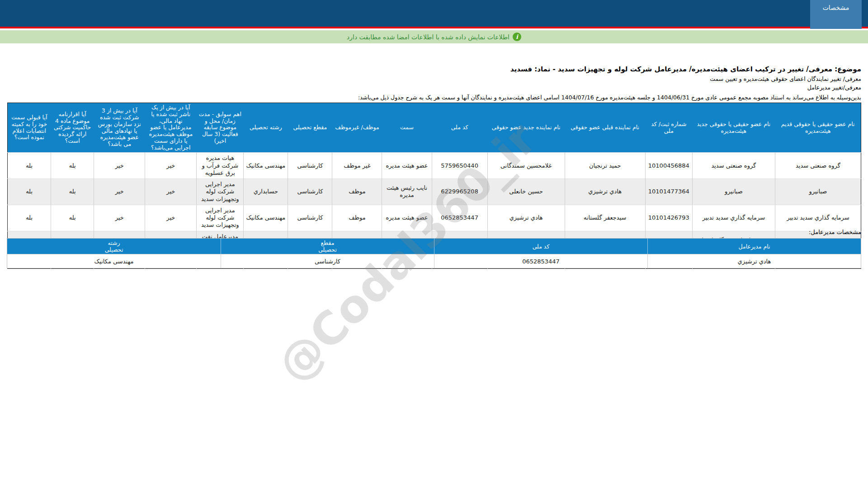  Describe the element at coordinates (434, 69) in the screenshot. I see `page-title: موضوع: معرفی/ تغییر در ترکیب اعضای هیئت‌…` at that location.